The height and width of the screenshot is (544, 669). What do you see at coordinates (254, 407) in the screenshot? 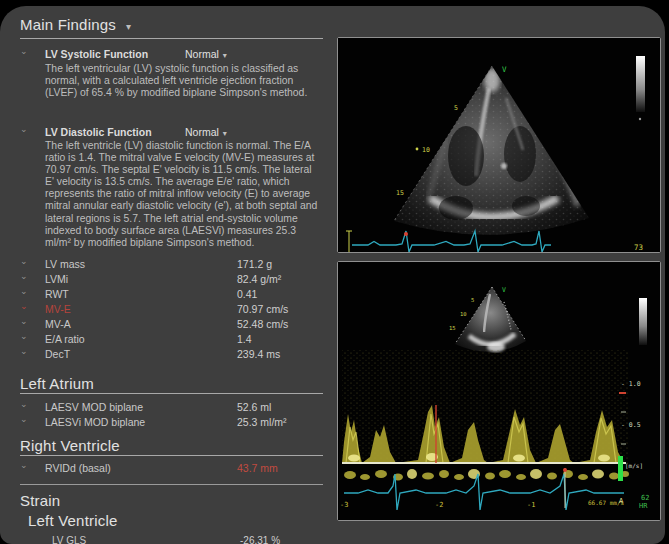
I see `measurement-value: 52.6 ml` at bounding box center [254, 407].